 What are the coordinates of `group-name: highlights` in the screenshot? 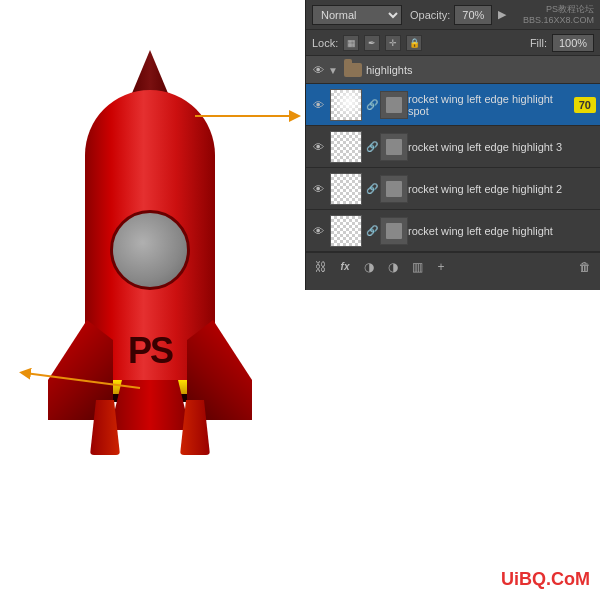 It's located at (481, 70).